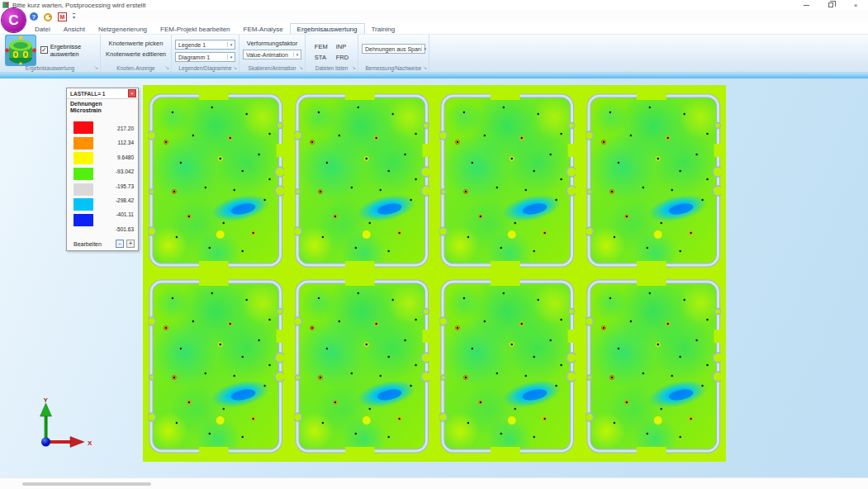 Image resolution: width=868 pixels, height=489 pixels. I want to click on legend-value: 217.20, so click(117, 129).